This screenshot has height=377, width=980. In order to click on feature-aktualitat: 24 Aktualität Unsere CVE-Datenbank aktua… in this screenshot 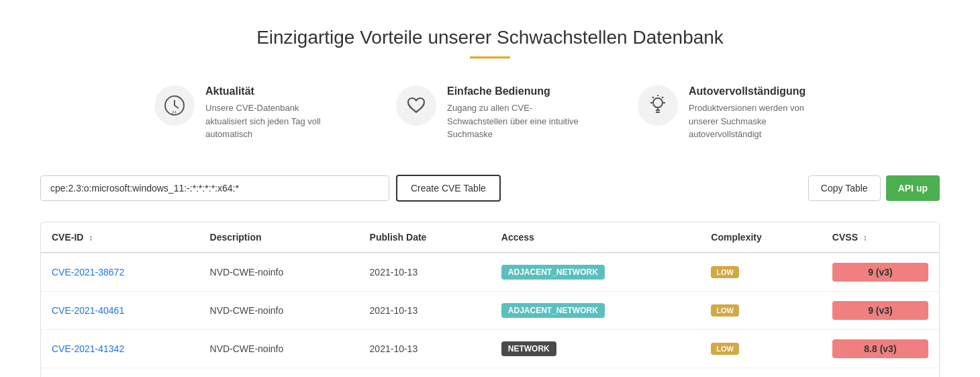, I will do `click(248, 113)`.